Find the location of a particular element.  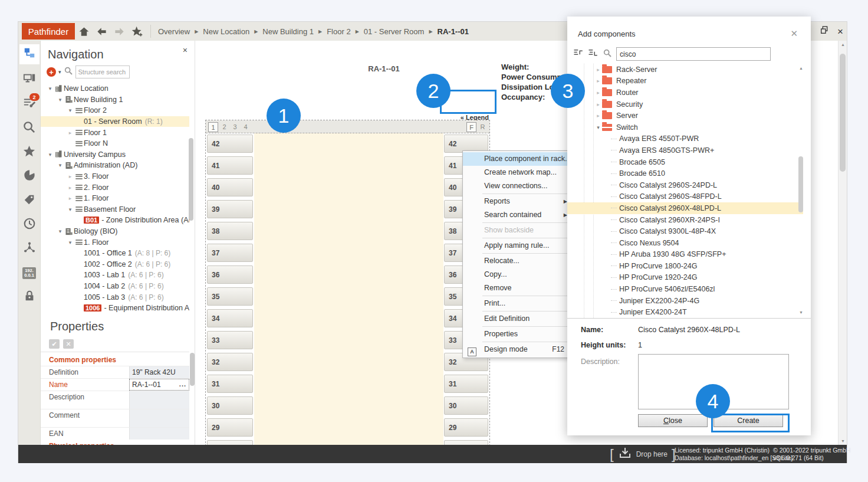

component-tree-item: ▸Security is located at coordinates (685, 104).